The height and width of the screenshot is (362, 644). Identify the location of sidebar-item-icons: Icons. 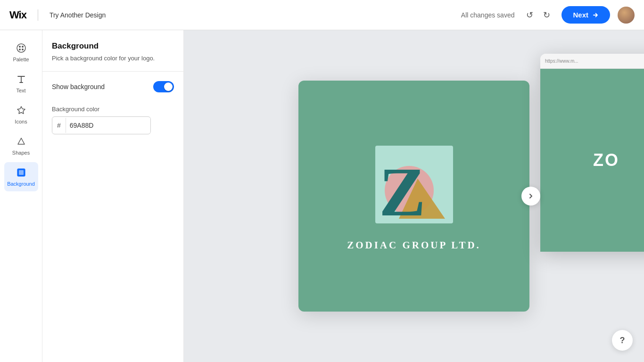
(21, 115).